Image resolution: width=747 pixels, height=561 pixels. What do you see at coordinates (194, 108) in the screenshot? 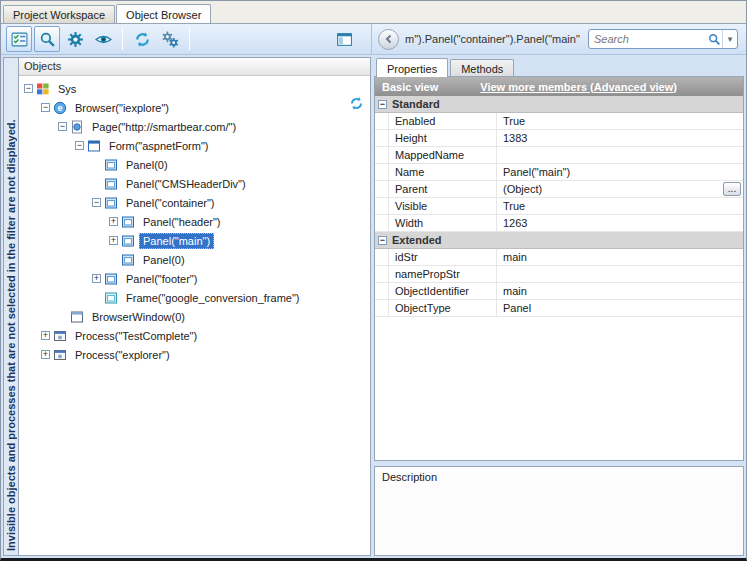
I see `tree-node: −eBrowser("iexplore")` at bounding box center [194, 108].